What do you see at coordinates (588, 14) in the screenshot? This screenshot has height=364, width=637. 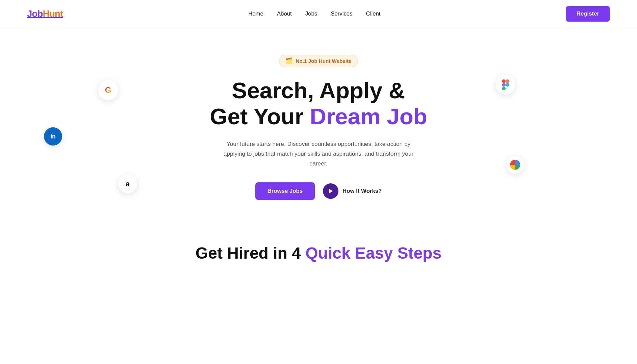 I see `register-button: Register` at bounding box center [588, 14].